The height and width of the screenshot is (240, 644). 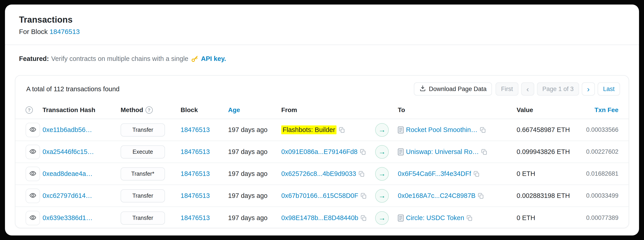 What do you see at coordinates (453, 89) in the screenshot?
I see `download-page-data-button: Download Page Data` at bounding box center [453, 89].